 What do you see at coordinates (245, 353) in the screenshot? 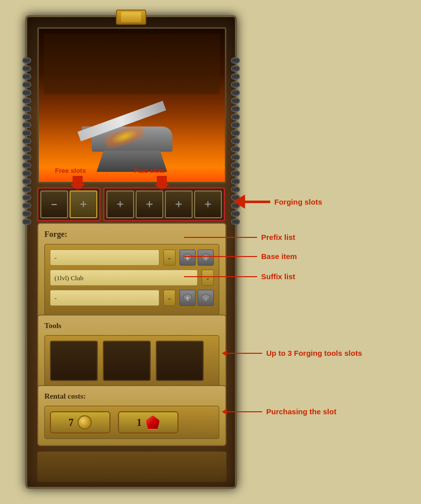
I see `tools-shaft` at bounding box center [245, 353].